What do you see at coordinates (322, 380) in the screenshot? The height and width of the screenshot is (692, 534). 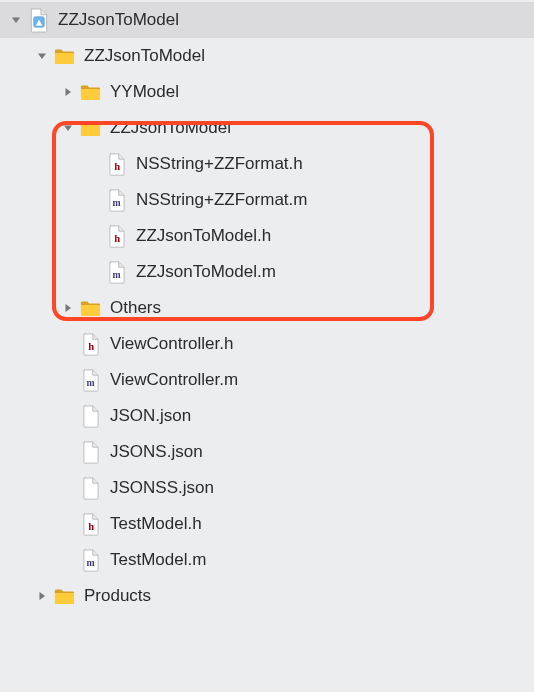 I see `tree-item-label: ViewController.m` at bounding box center [322, 380].